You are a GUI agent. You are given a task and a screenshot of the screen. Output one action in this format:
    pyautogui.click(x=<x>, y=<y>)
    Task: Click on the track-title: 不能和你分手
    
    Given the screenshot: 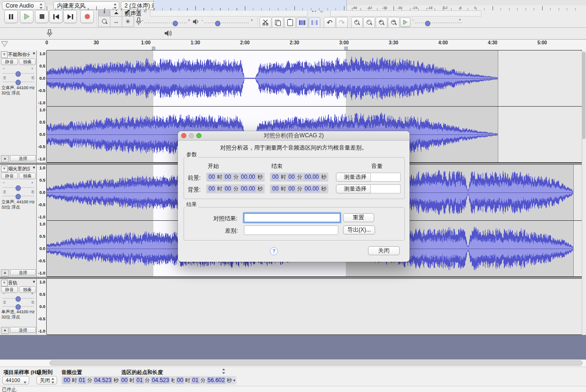 What is the action you would take?
    pyautogui.click(x=19, y=55)
    